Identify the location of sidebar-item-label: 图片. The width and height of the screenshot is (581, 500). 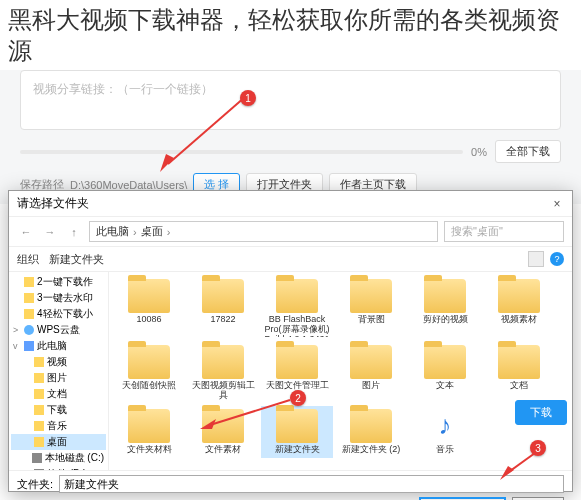
(57, 378).